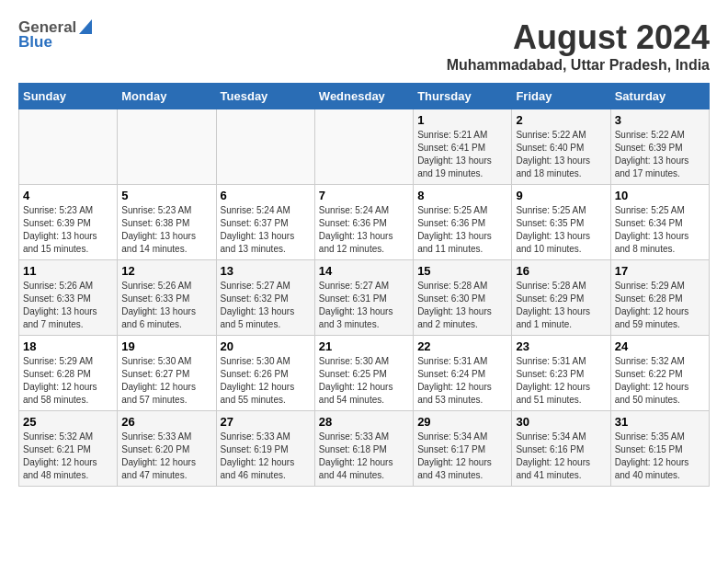 This screenshot has height=563, width=728. I want to click on day-info: Sunrise: 5:29 AM Sunset: 6:28 PM Dayligh…, so click(660, 305).